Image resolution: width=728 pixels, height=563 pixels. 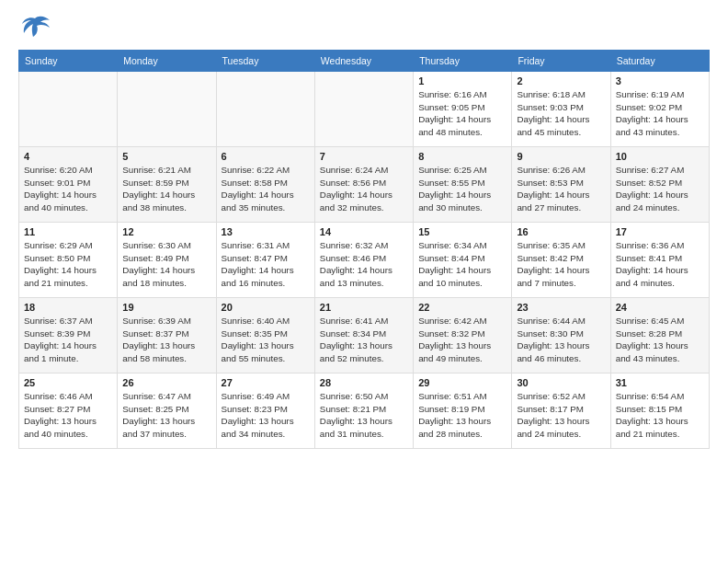 I want to click on calendar-cell: 5Sunrise: 6:21 AM Sunset: 8:59 PM Daylig…, so click(x=167, y=185).